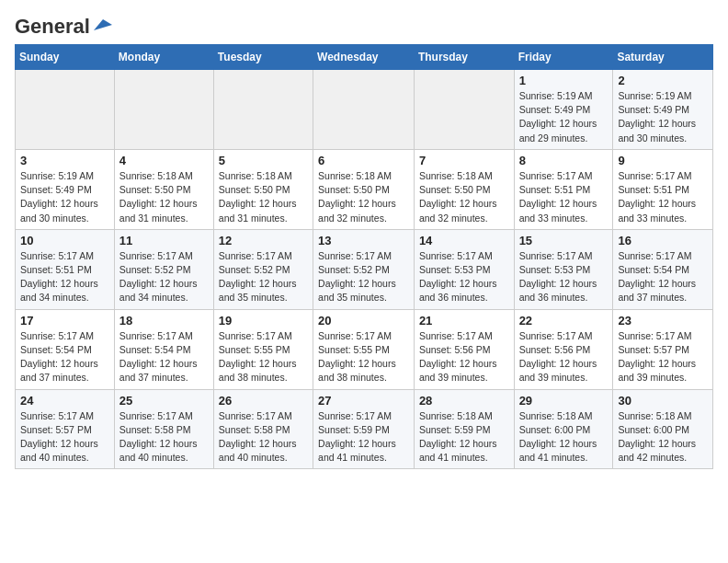 The width and height of the screenshot is (728, 563). I want to click on calendar-cell: 19Sunrise: 5:17 AM Sunset: 5:55 PM Dayli…, so click(263, 350).